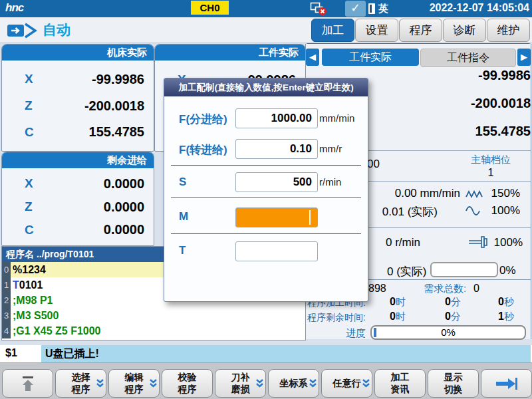 The image size is (532, 399). I want to click on axis-row: Z 0.0000, so click(78, 207).